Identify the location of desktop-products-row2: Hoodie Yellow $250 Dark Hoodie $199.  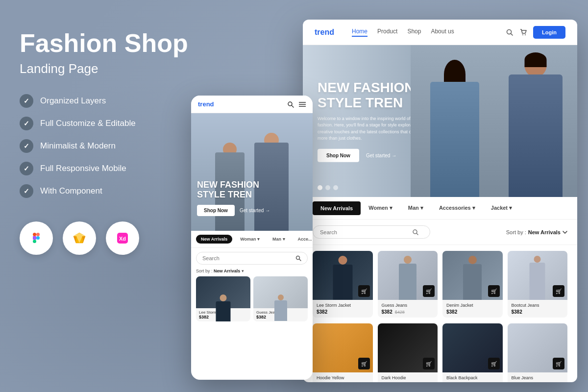
(440, 353).